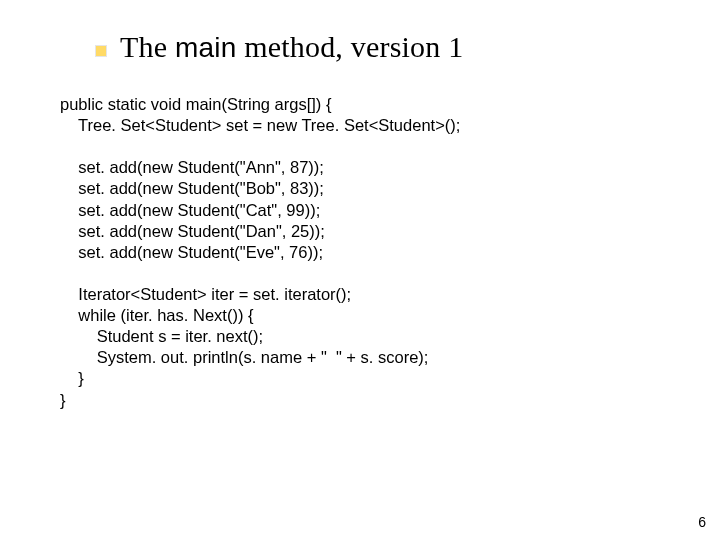  I want to click on code-line: set. add(new Student("Cat", 99));, so click(190, 210).